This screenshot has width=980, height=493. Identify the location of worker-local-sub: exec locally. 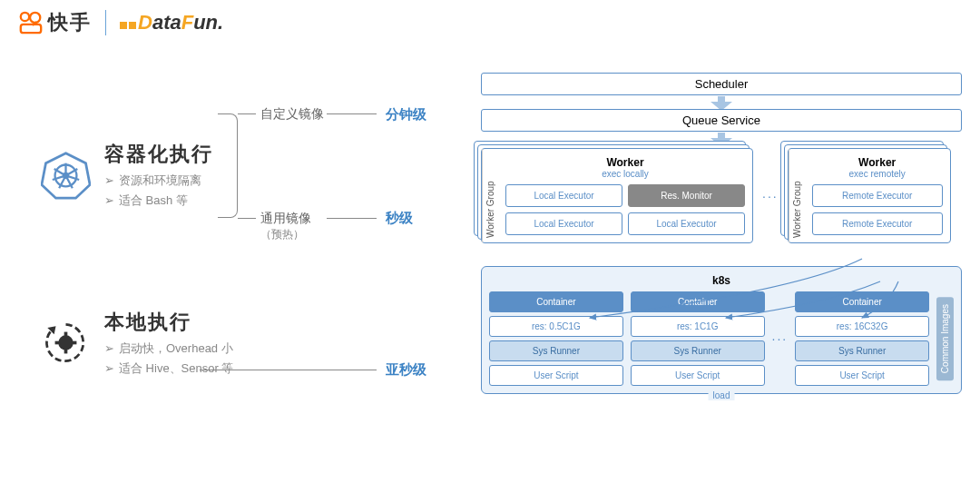
(625, 174).